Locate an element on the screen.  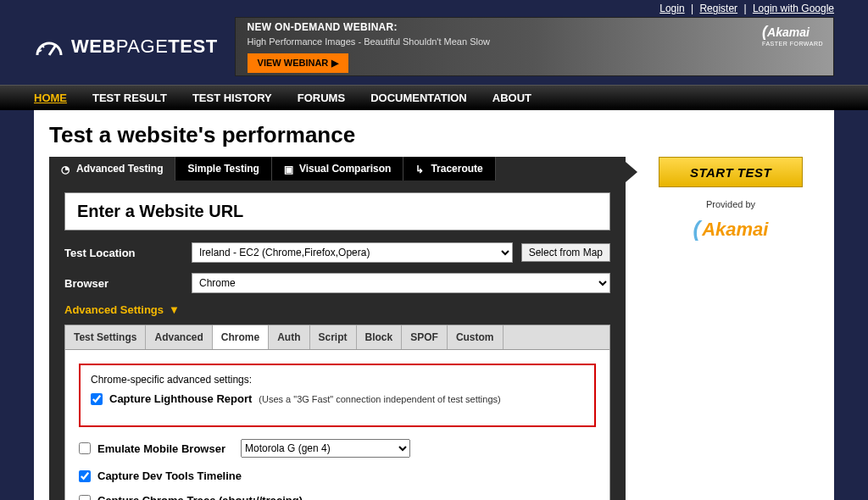
subtab-block: Block is located at coordinates (380, 337).